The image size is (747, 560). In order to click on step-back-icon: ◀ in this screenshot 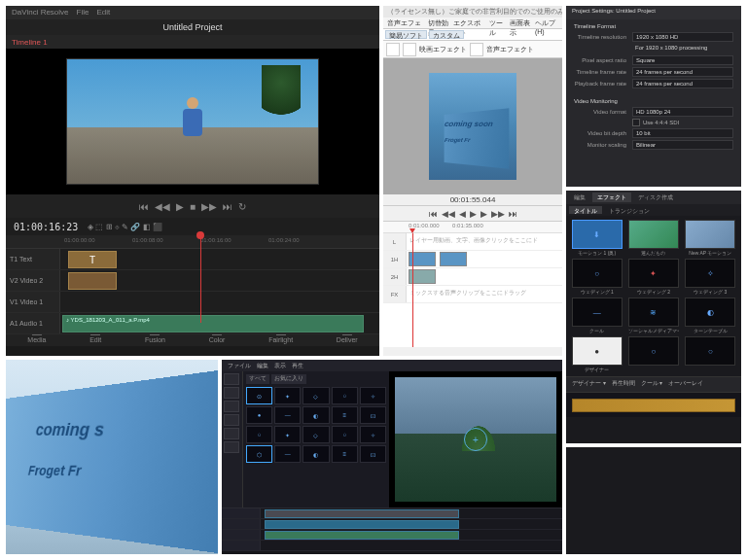, I will do `click(463, 214)`.